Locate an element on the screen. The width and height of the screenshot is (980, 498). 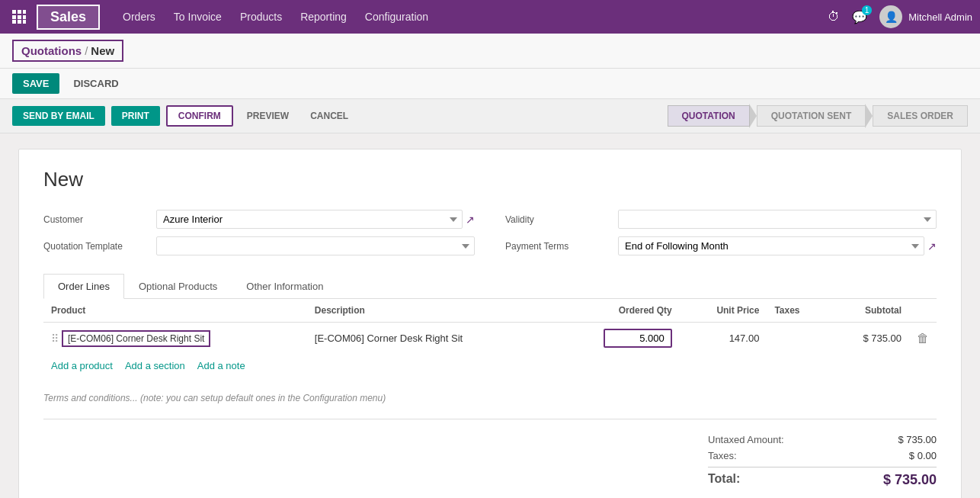
totals-table: Untaxed Amount: $ 735.00 Taxes: $ 0.00 T… is located at coordinates (822, 461).